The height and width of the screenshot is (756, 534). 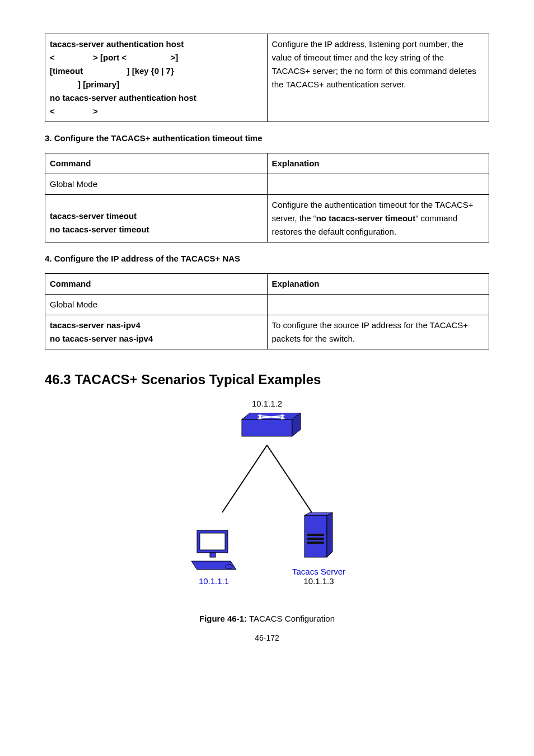 I want to click on figure-title: TACACS Configuration, so click(x=291, y=618).